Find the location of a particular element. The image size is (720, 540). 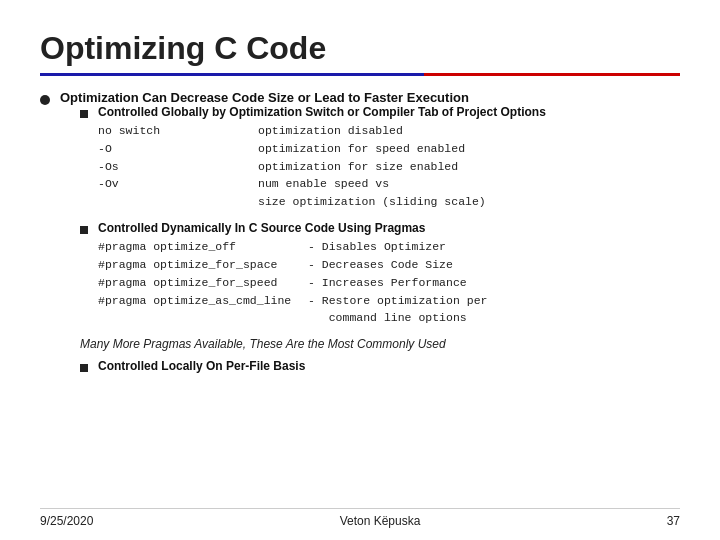

switch-col-1: -O is located at coordinates (178, 149).